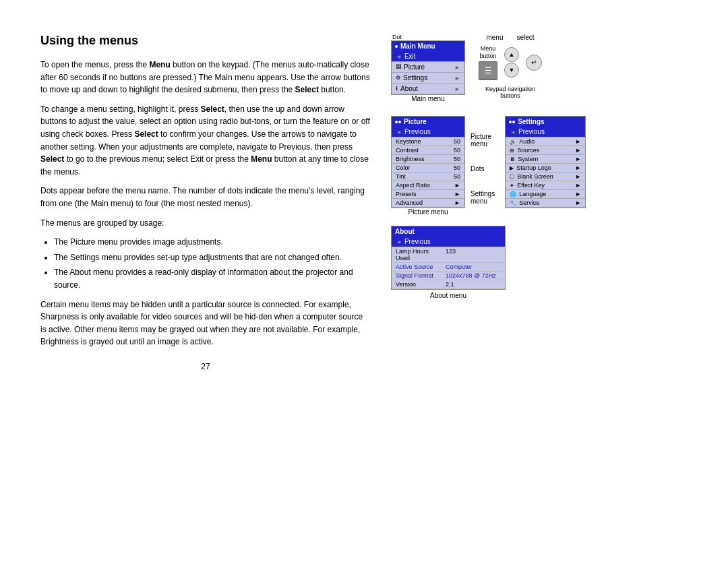 The height and width of the screenshot is (562, 728). Describe the element at coordinates (512, 151) in the screenshot. I see `sources-icon: ⊞` at that location.